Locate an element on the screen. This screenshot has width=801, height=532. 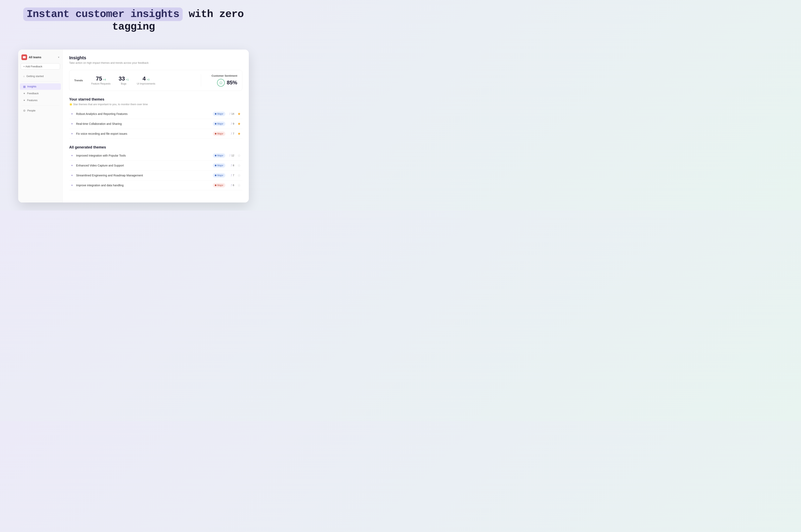
trends-label: Trends is located at coordinates (80, 80).